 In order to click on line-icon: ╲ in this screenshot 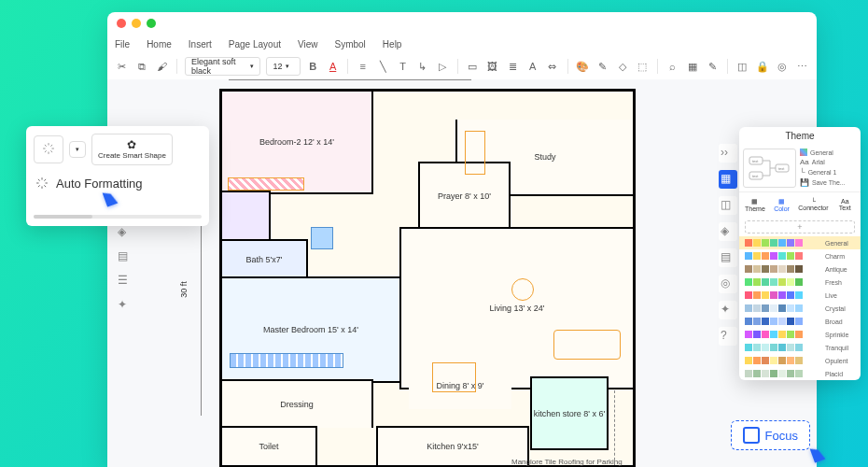, I will do `click(383, 66)`.